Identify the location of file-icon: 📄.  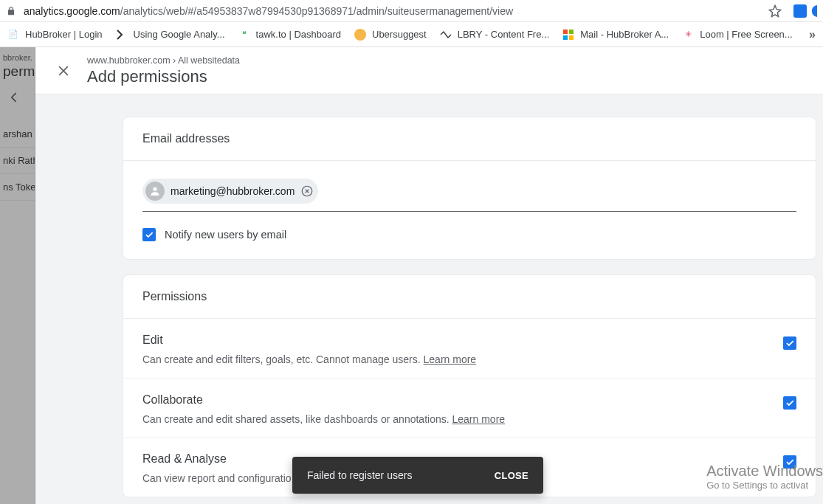
(13, 35).